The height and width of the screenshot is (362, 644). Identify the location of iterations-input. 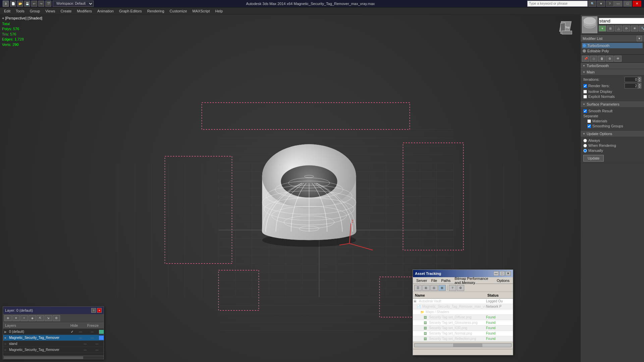
(631, 79).